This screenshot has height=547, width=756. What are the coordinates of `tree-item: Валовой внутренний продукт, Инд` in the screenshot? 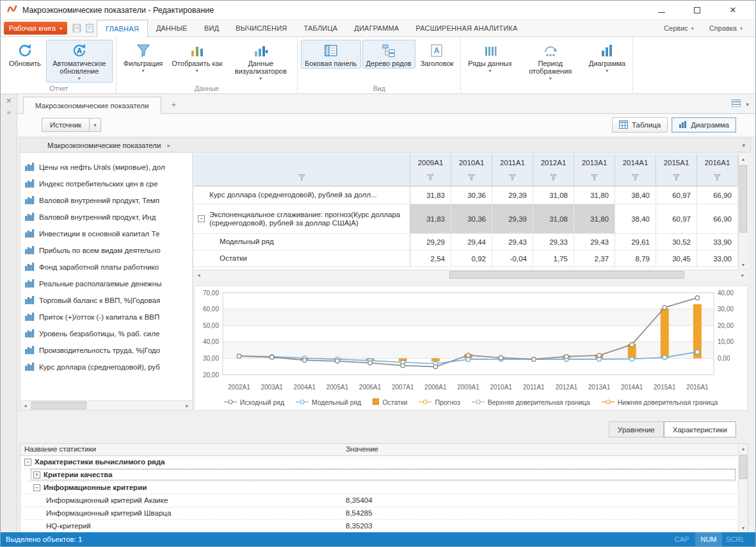 It's located at (106, 217).